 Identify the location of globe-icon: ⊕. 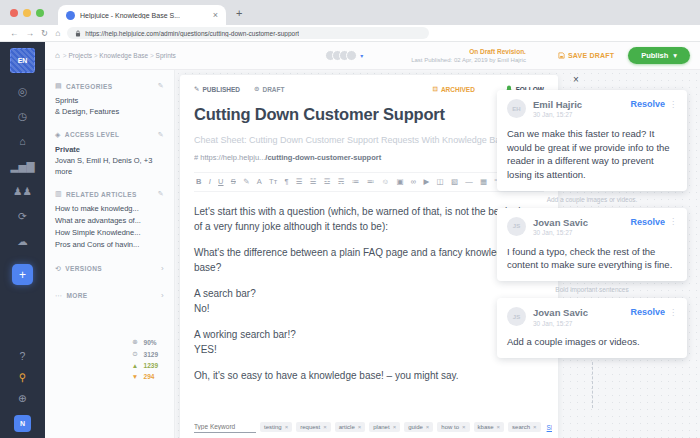
(22, 398).